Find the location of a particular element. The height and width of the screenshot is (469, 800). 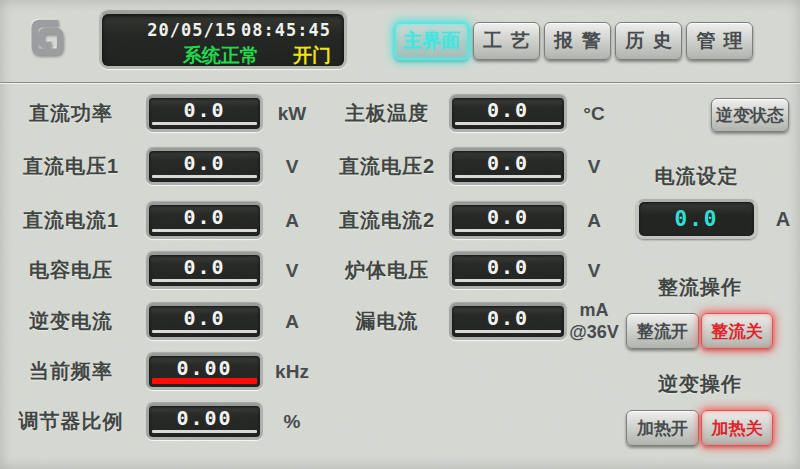

gauge-label: 主板温度 is located at coordinates (387, 114).